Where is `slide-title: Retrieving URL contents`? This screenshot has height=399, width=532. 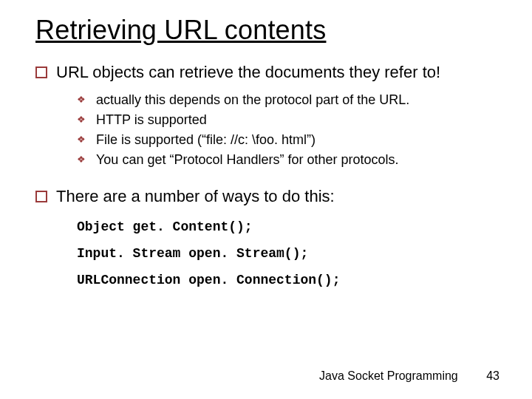
slide-title: Retrieving URL contents is located at coordinates (269, 30).